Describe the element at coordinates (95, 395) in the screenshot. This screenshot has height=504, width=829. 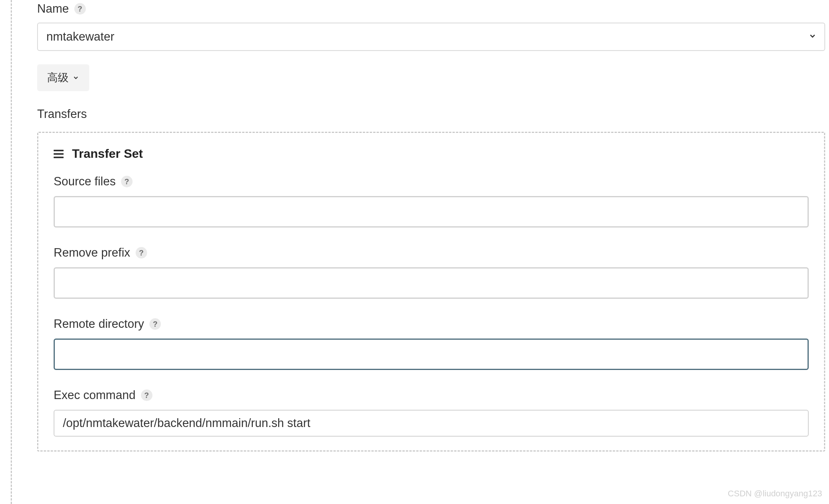
I see `exec-command-label: Exec command` at that location.